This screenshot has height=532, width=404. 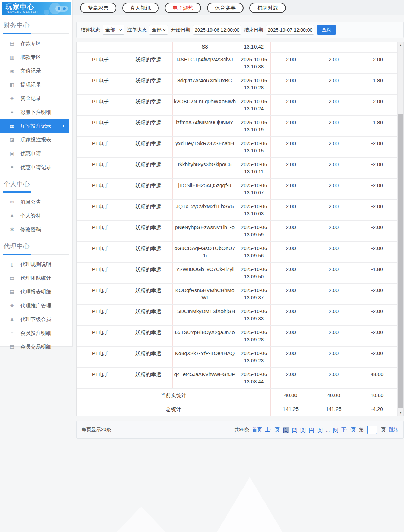 I want to click on scrollbar-thumb, so click(x=401, y=261).